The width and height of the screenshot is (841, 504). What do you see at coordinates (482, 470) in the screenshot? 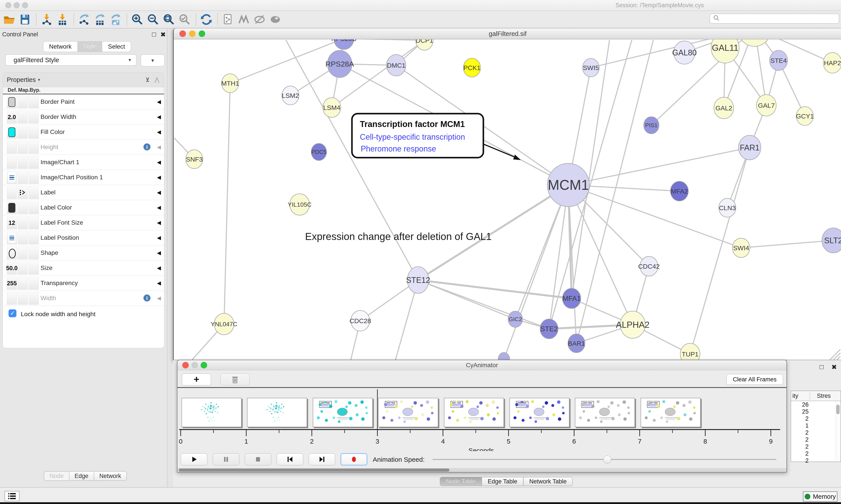
I see `cyanimator-scrollbar` at bounding box center [482, 470].